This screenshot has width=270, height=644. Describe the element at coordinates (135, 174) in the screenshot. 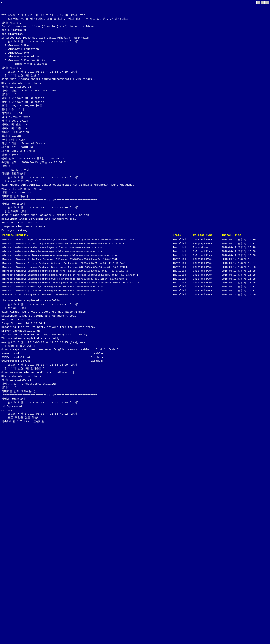

I see `terminal-line: 작업을 완료했습니다.` at that location.